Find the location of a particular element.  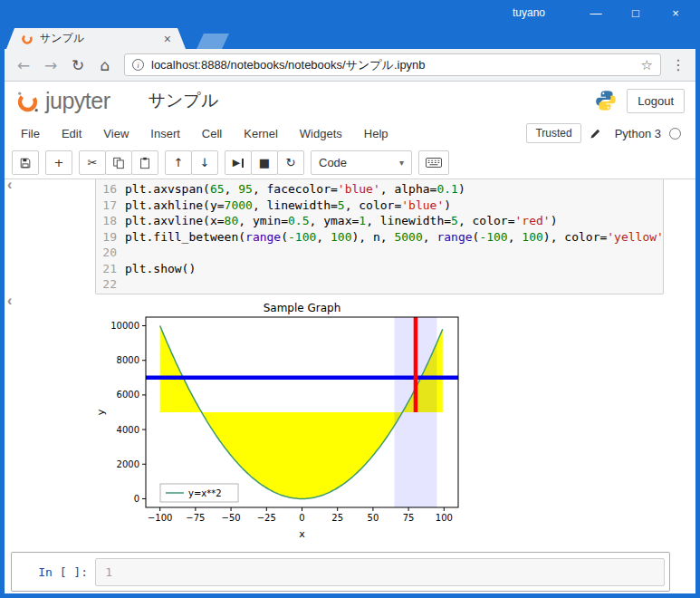

line-number: 21 is located at coordinates (110, 269).